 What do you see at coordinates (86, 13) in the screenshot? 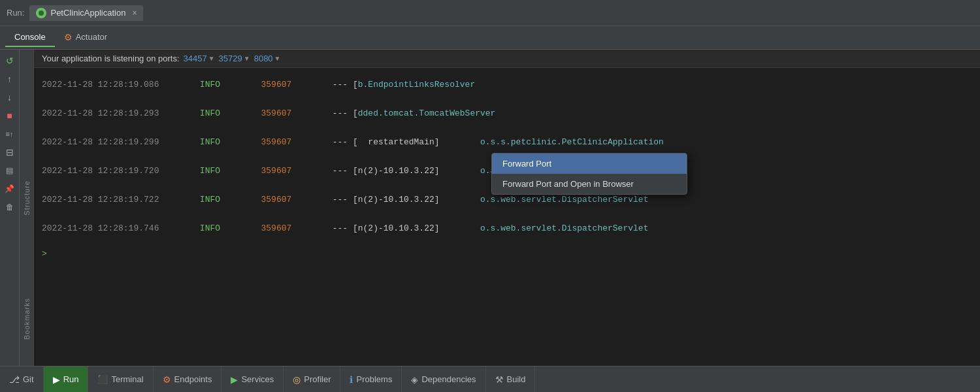
I see `run-tab: PetClinicApplication ×` at bounding box center [86, 13].